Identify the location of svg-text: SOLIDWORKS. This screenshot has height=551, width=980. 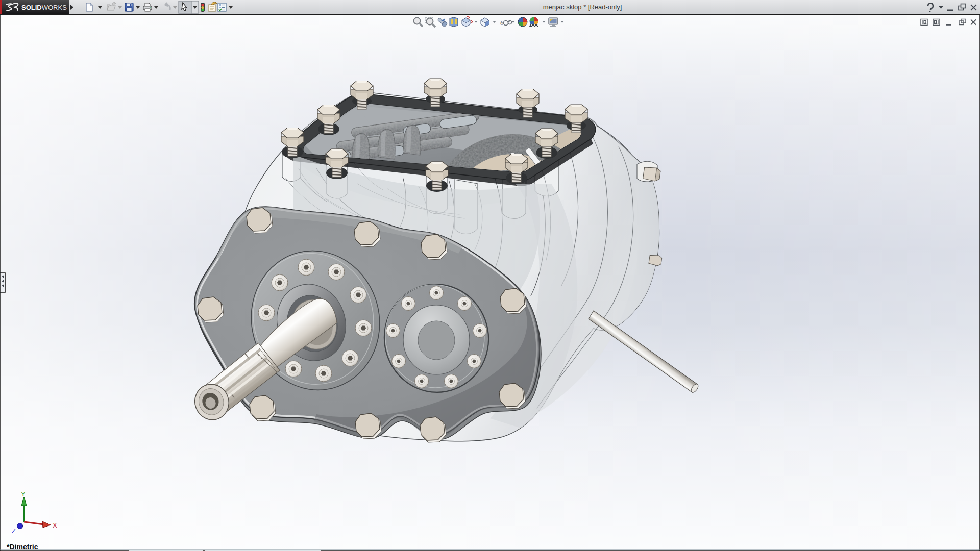
(44, 7).